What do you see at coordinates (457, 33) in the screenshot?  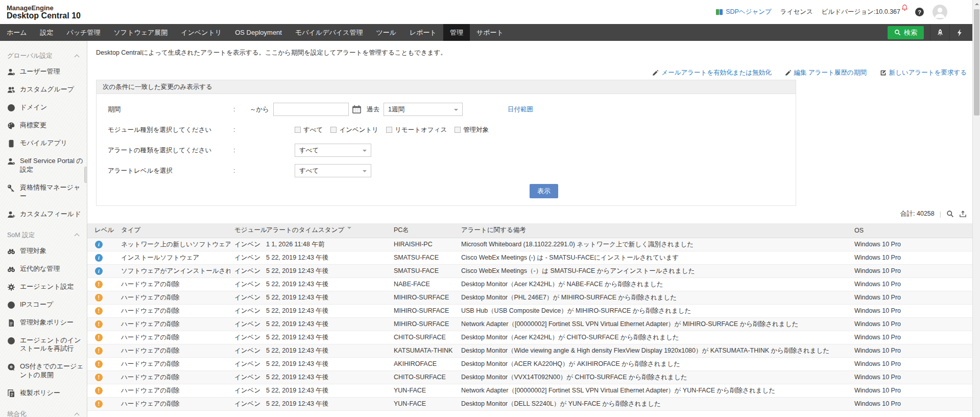 I see `nav-tab: 管理` at bounding box center [457, 33].